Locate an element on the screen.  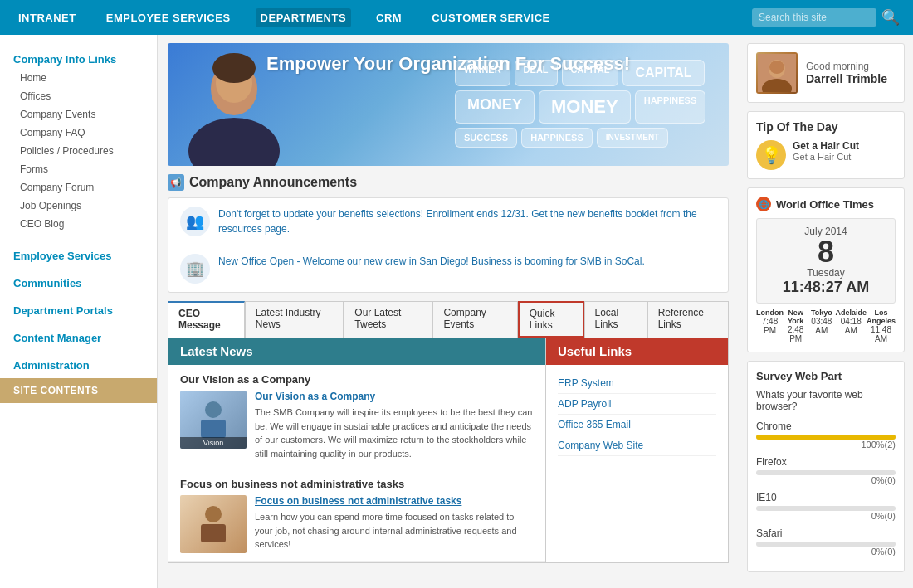
world-times-header: 🌐 World Office Times is located at coordinates (826, 204).